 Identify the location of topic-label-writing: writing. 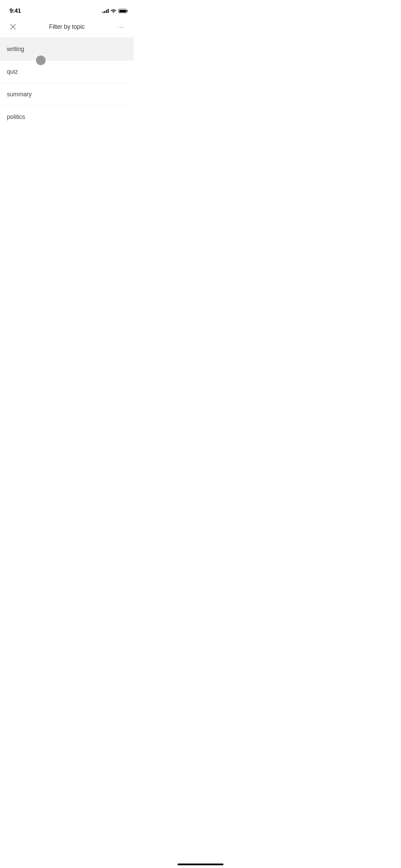
(16, 49).